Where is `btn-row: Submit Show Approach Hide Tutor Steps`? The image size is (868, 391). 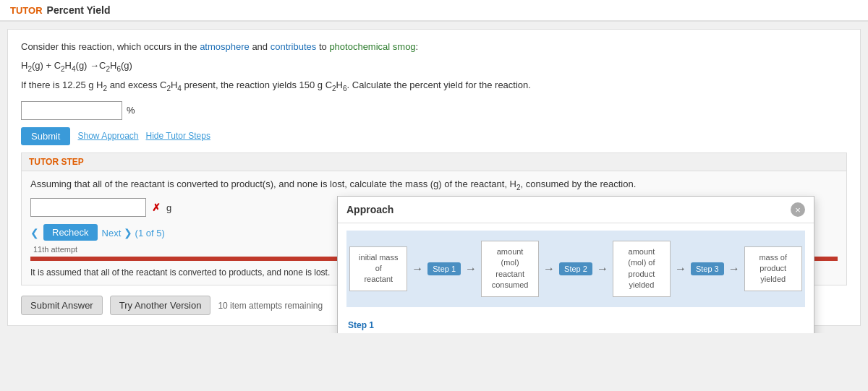 btn-row: Submit Show Approach Hide Tutor Steps is located at coordinates (434, 136).